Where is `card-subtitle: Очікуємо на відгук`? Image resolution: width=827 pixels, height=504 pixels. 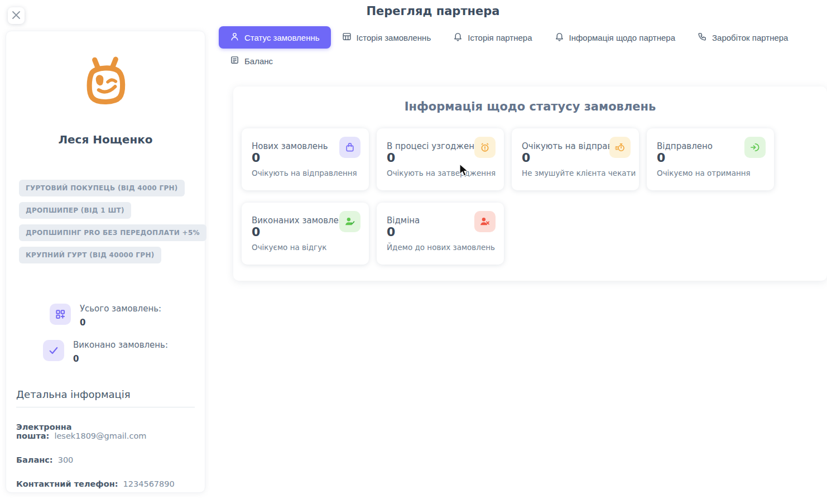
card-subtitle: Очікуємо на відгук is located at coordinates (305, 247).